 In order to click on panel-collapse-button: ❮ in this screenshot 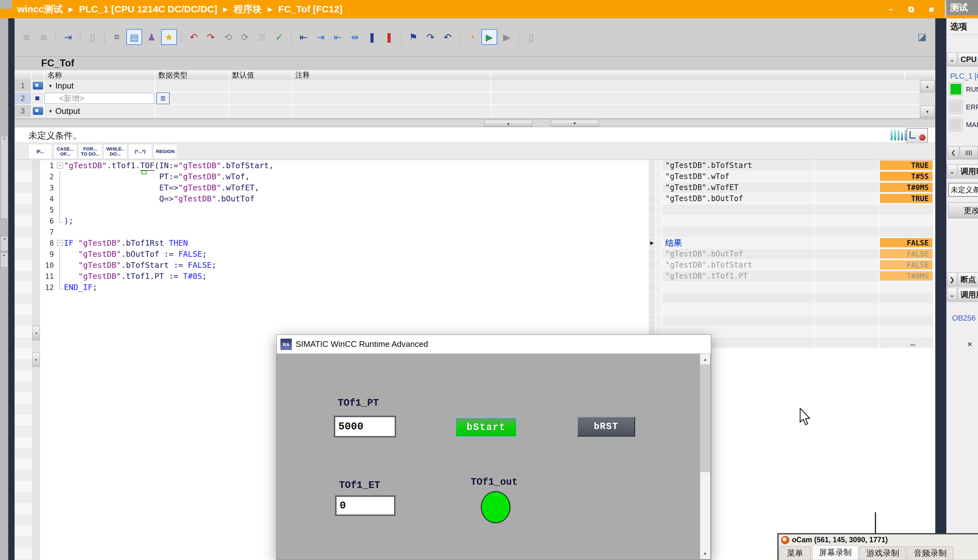, I will do `click(953, 153)`.